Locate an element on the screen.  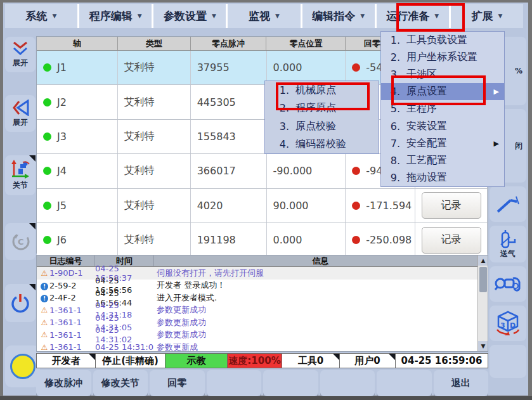
zero-position-value: -90.000 is located at coordinates (307, 171).